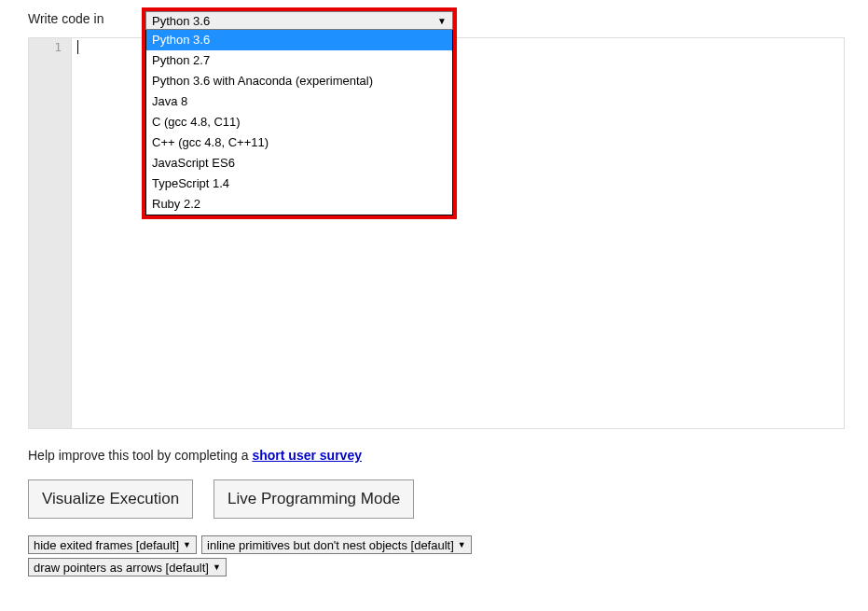 This screenshot has width=868, height=611. I want to click on primitives-option-value: inline primitives but don't nest objects…, so click(330, 545).